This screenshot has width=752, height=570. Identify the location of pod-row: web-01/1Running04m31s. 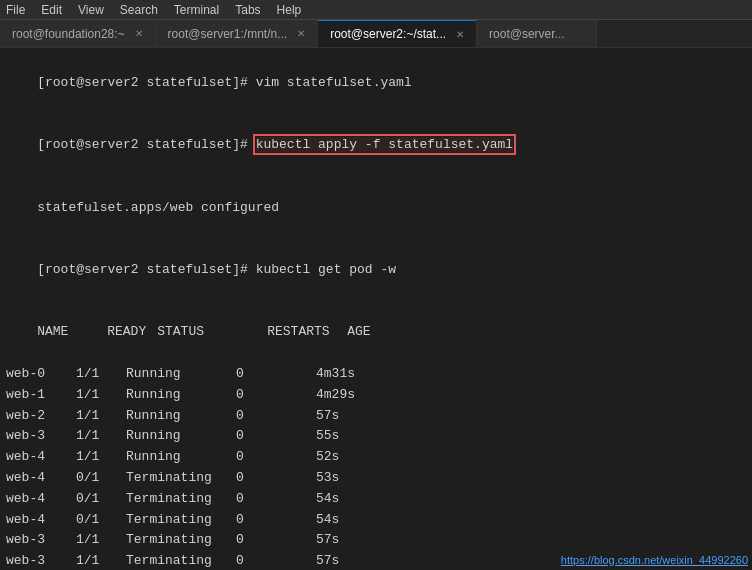
(376, 374).